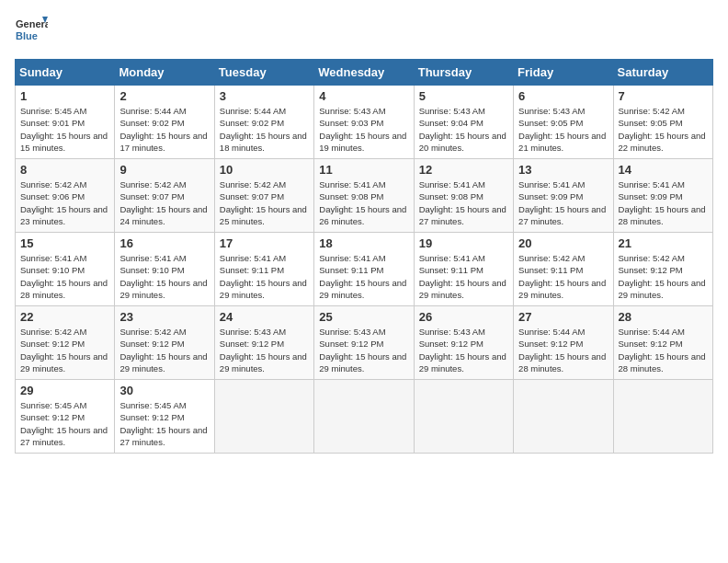  I want to click on day-cell-2: 2 Sunrise: 5:44 AM Sunset: 9:02 PM Dayli…, so click(165, 122).